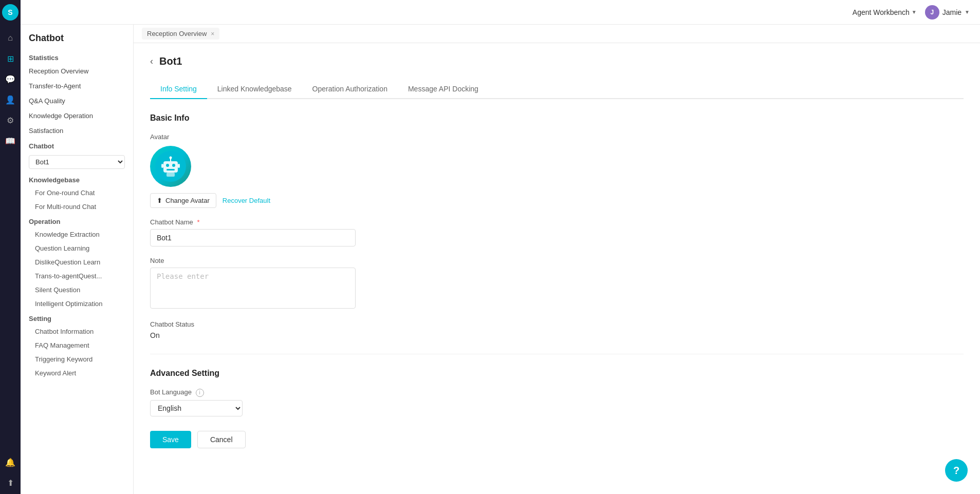 This screenshot has height=494, width=980. I want to click on page-title: Bot1, so click(171, 62).